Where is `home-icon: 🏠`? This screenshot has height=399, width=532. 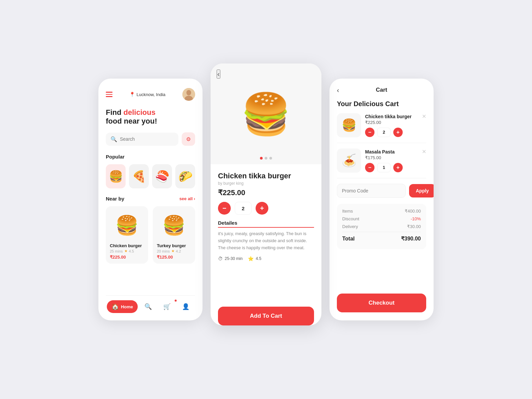
home-icon: 🏠 is located at coordinates (115, 307).